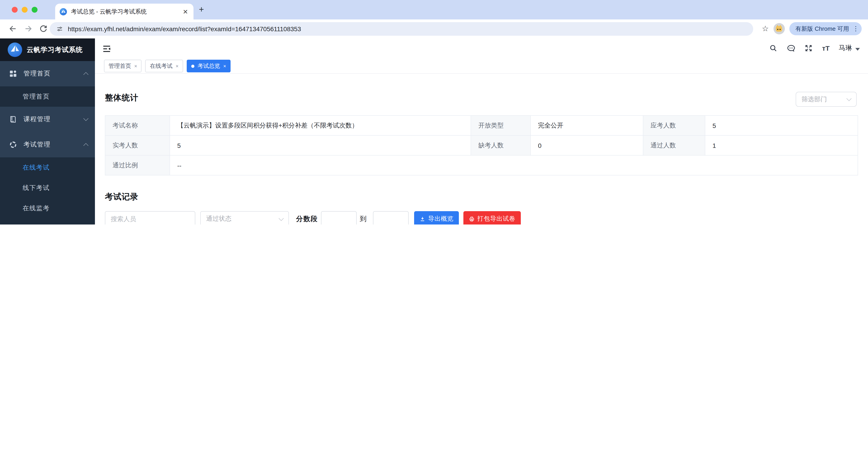 This screenshot has height=449, width=868. I want to click on score-range-label: 分数段, so click(307, 219).